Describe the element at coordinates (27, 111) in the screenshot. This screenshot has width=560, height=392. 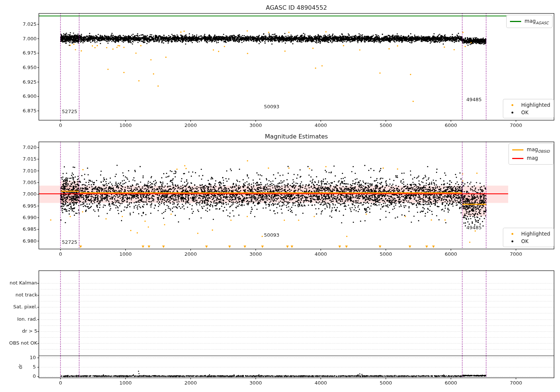
I see `y-tick-label: 6.875` at that location.